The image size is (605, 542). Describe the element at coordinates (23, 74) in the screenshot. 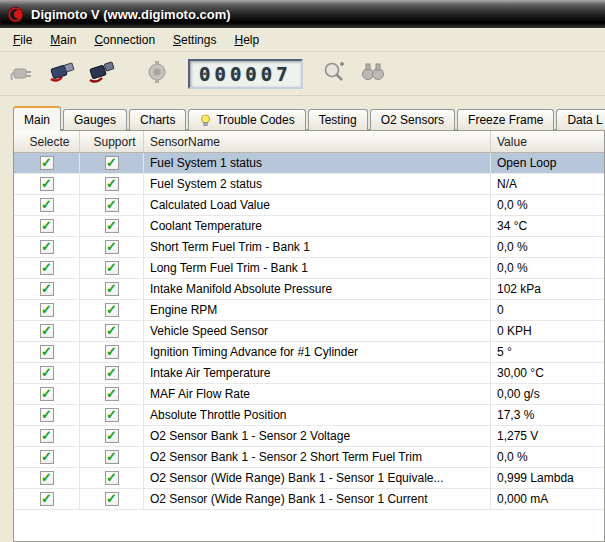

I see `plug-button` at that location.